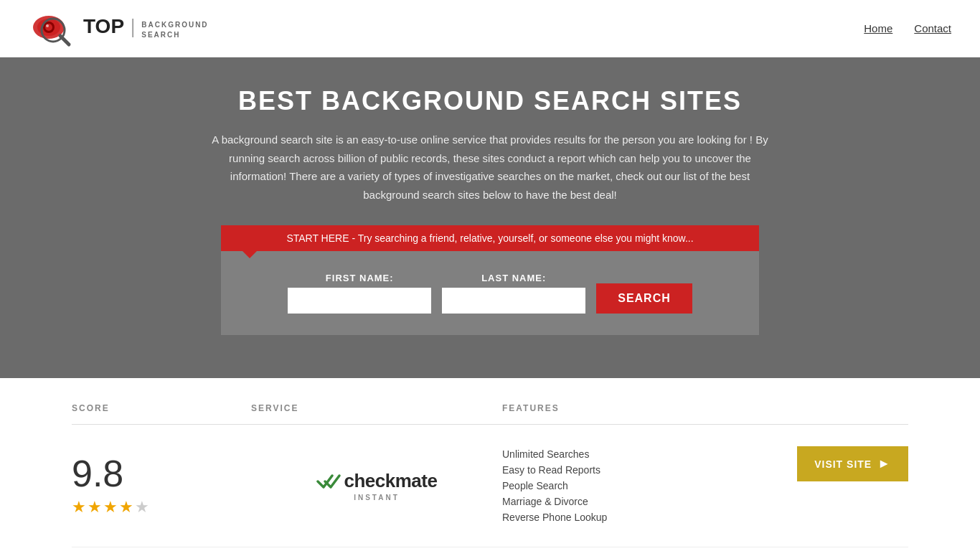  I want to click on visit-site-button-1: VISIT SITE ►, so click(852, 463).